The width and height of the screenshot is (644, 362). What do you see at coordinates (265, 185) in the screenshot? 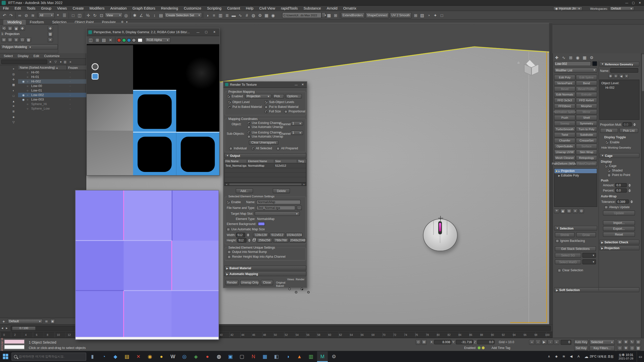
I see `render-to-texture-dialog: Render To Texture — ✕ Projection Mapping…` at bounding box center [265, 185].